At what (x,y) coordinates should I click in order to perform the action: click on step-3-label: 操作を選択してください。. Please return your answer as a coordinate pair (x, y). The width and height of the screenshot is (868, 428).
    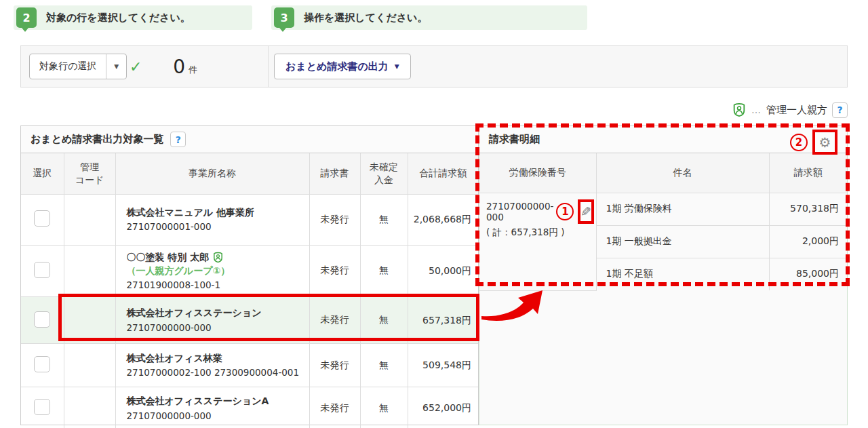
    Looking at the image, I should click on (366, 18).